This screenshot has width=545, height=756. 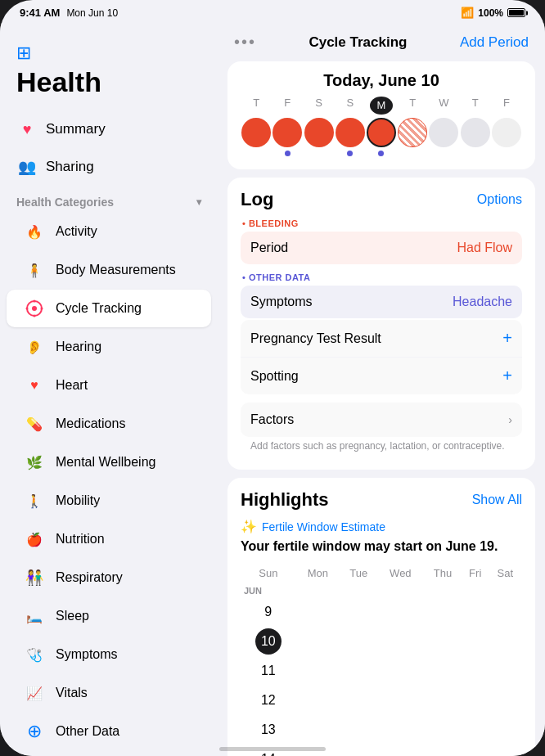 I want to click on factors-chevron-icon: ›, so click(x=511, y=420).